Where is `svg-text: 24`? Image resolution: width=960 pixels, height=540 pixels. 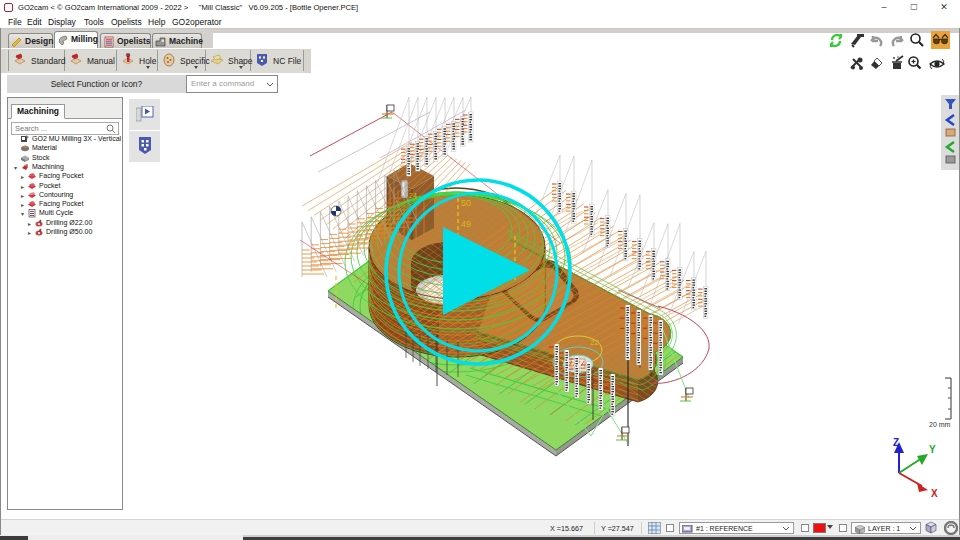 svg-text: 24 is located at coordinates (413, 196).